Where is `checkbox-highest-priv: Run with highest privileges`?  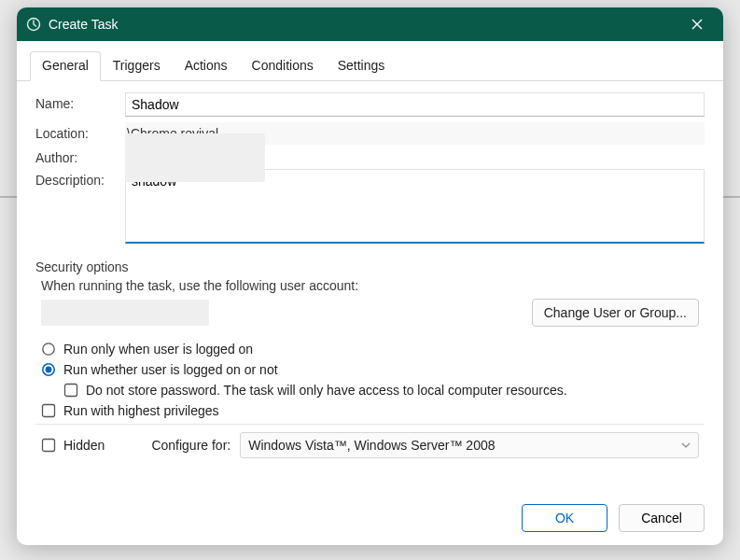
checkbox-highest-priv: Run with highest privileges is located at coordinates (370, 411).